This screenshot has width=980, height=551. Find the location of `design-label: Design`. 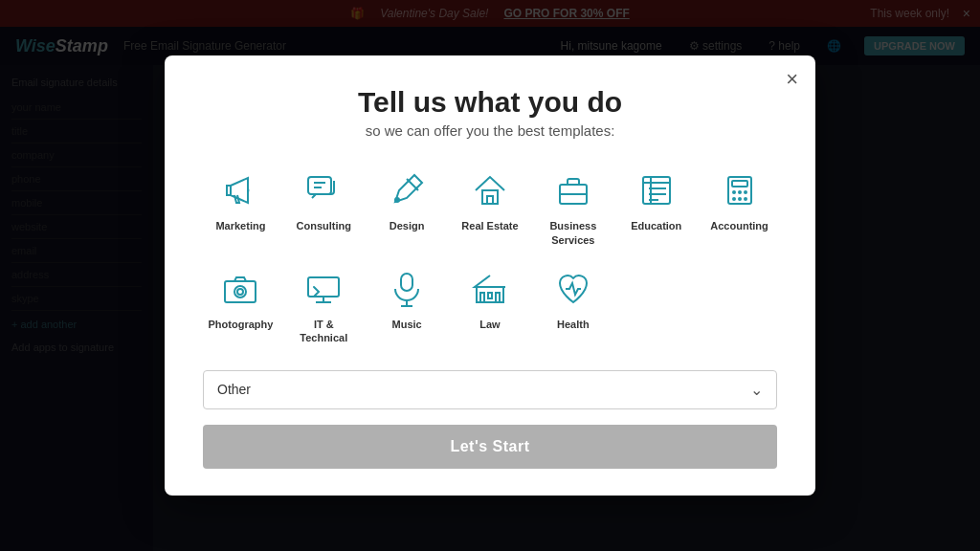

design-label: Design is located at coordinates (408, 226).